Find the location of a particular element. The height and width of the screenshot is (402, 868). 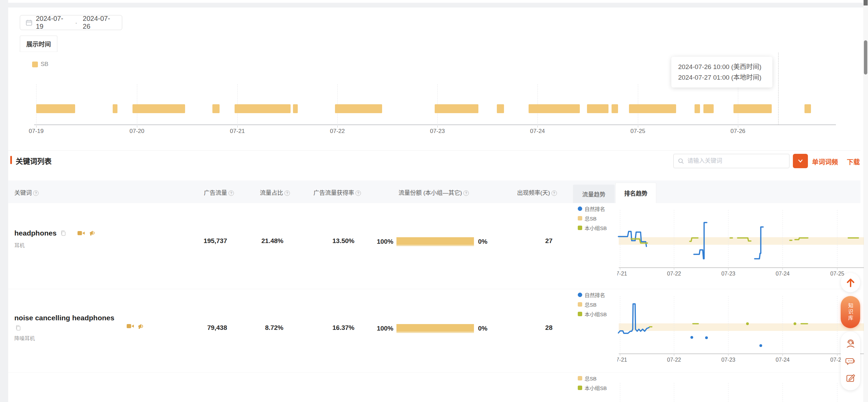

scrollbar-thumb is located at coordinates (866, 57).